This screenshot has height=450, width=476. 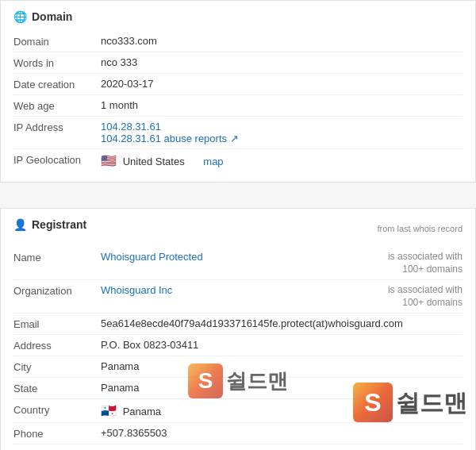 I want to click on date-creation-value: 2020-03-17, so click(x=282, y=84).